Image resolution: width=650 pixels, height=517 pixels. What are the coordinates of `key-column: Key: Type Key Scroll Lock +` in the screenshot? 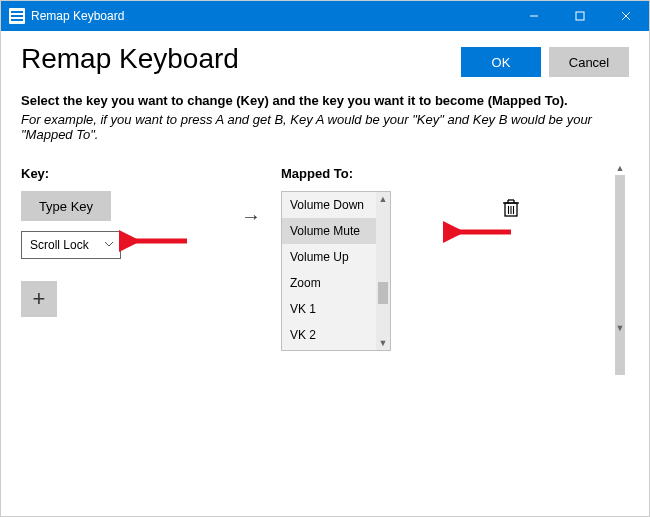 It's located at (121, 242).